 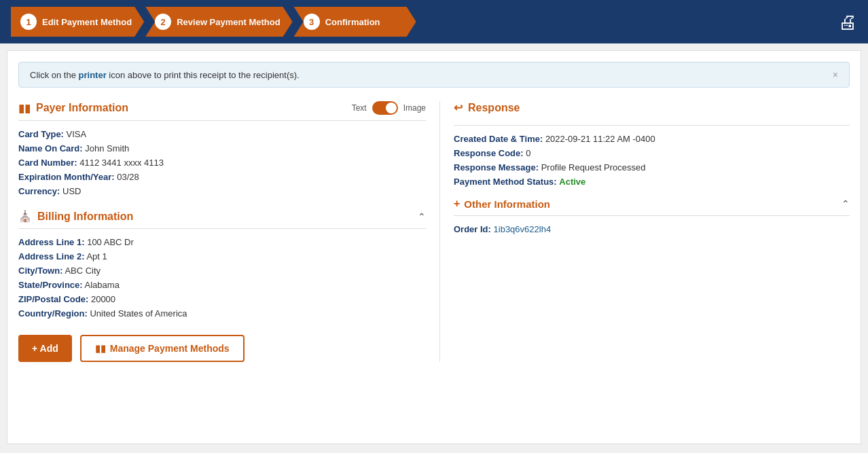 I want to click on zip-row: ZIP/Postal Code: 20000, so click(x=222, y=299).